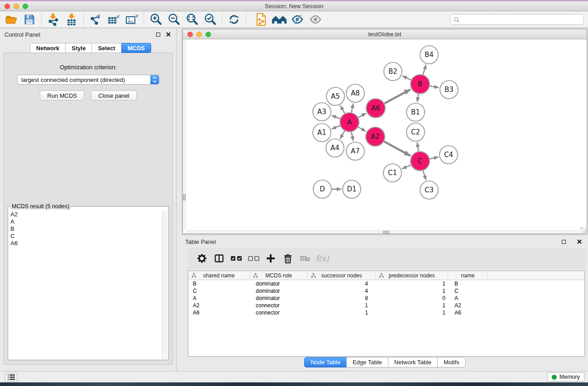 The width and height of the screenshot is (588, 386). Describe the element at coordinates (168, 34) in the screenshot. I see `close-panel-button` at that location.